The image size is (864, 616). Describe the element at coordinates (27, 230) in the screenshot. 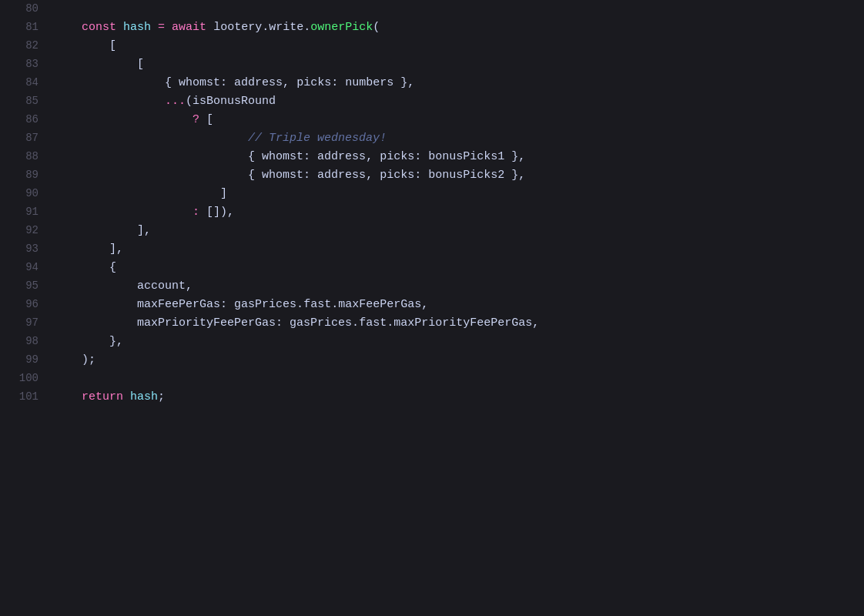

I see `line-number: 92` at that location.